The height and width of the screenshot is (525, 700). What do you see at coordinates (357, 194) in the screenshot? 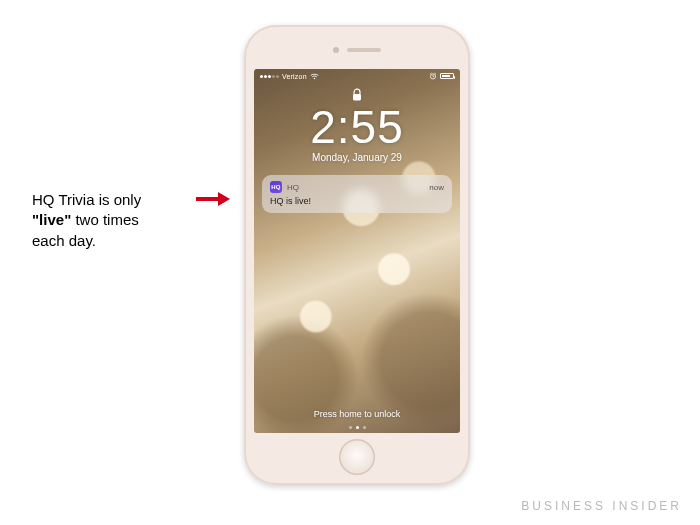
I see `notification-card: HQ HQ now HQ is live!` at bounding box center [357, 194].